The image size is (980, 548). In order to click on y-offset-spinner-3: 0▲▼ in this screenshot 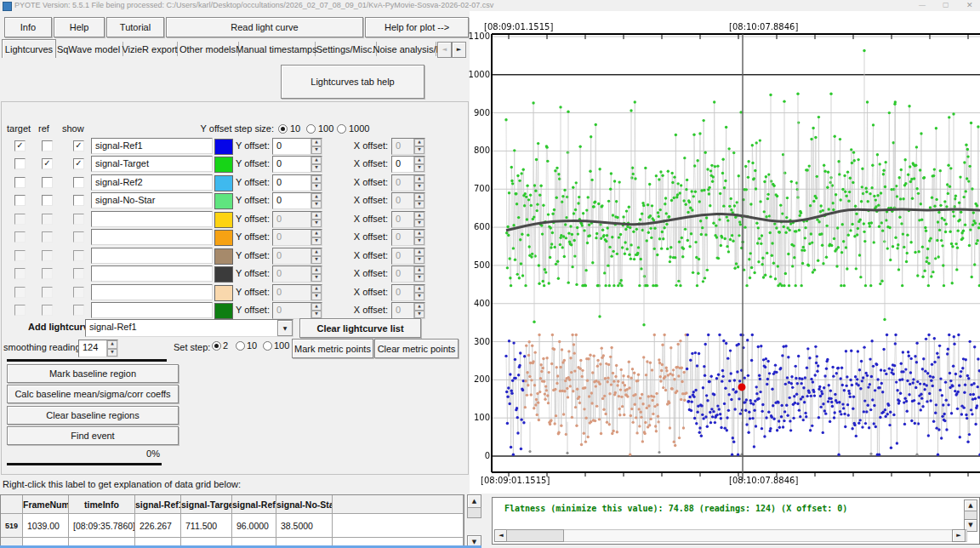, I will do `click(298, 201)`.